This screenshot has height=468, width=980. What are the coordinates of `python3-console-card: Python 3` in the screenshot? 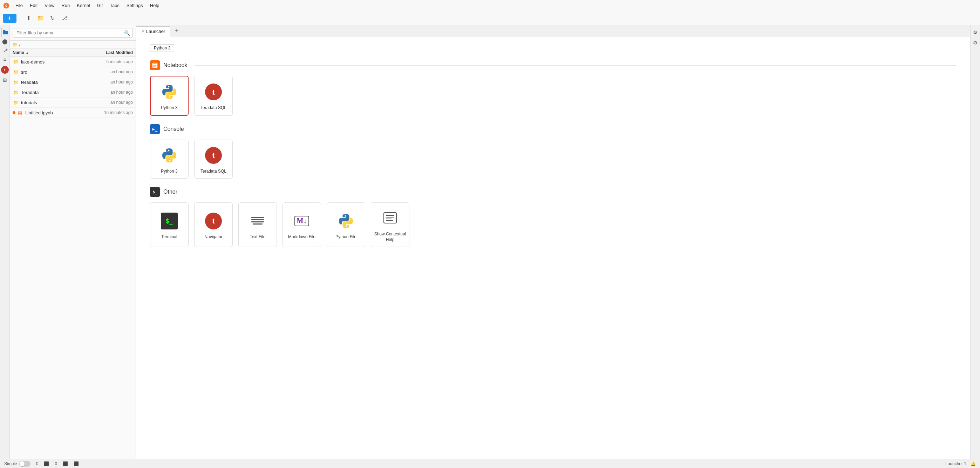 It's located at (169, 159).